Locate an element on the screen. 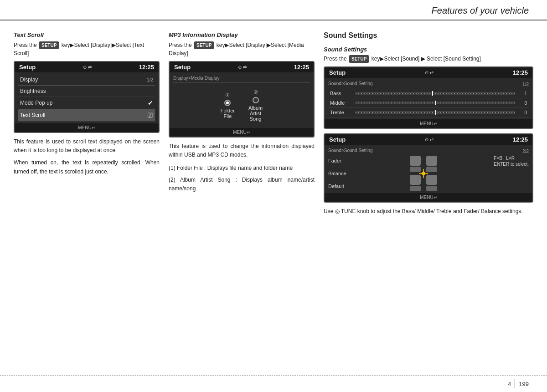  setup-badge-1: SETUP is located at coordinates (49, 46).